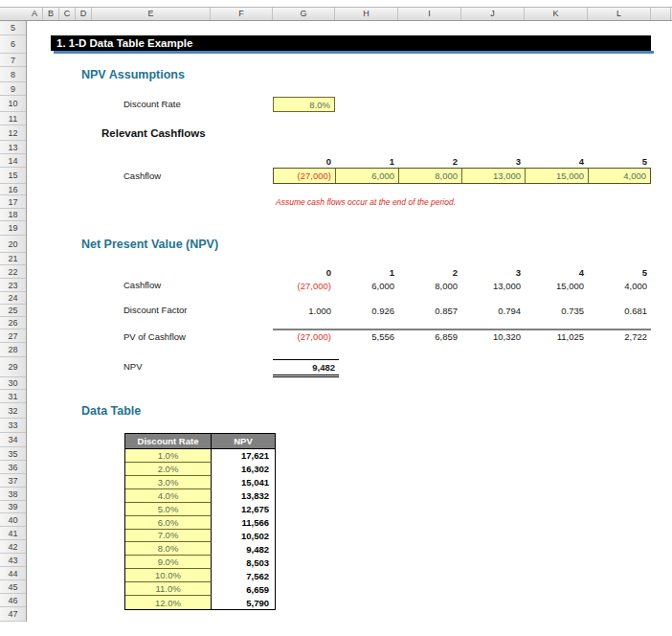 This screenshot has width=672, height=636. What do you see at coordinates (13, 103) in the screenshot?
I see `row-header-10: 10` at bounding box center [13, 103].